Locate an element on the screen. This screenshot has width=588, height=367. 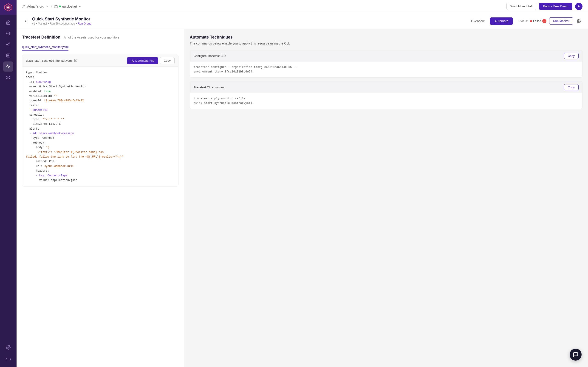
status-failed-icon: — is located at coordinates (544, 21).